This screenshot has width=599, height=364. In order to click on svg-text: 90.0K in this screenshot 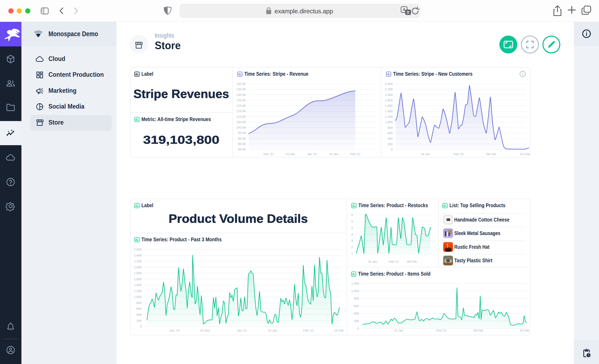, I will do `click(242, 139)`.